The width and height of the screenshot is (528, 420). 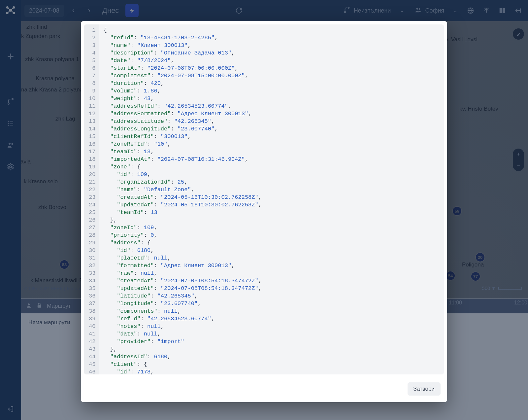 What do you see at coordinates (91, 199) in the screenshot?
I see `code-gutter: 1234567891011121314151617181920212223242…` at bounding box center [91, 199].